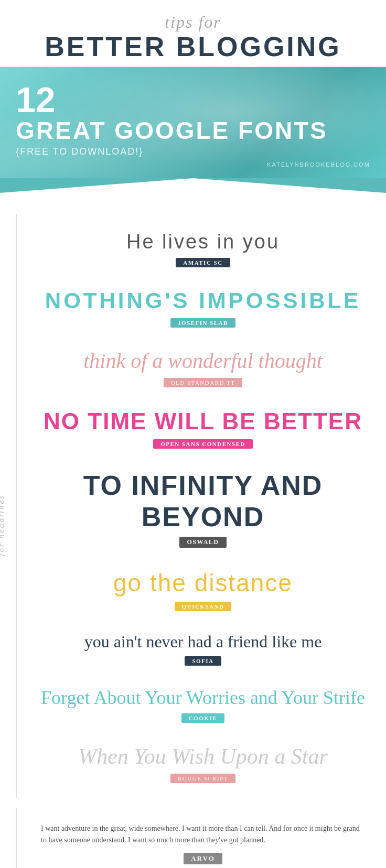 This screenshot has height=868, width=386. I want to click on font-entry-opensans: NO TIME wILL BE BETTER OPEN SANS CONDENS…, so click(203, 428).